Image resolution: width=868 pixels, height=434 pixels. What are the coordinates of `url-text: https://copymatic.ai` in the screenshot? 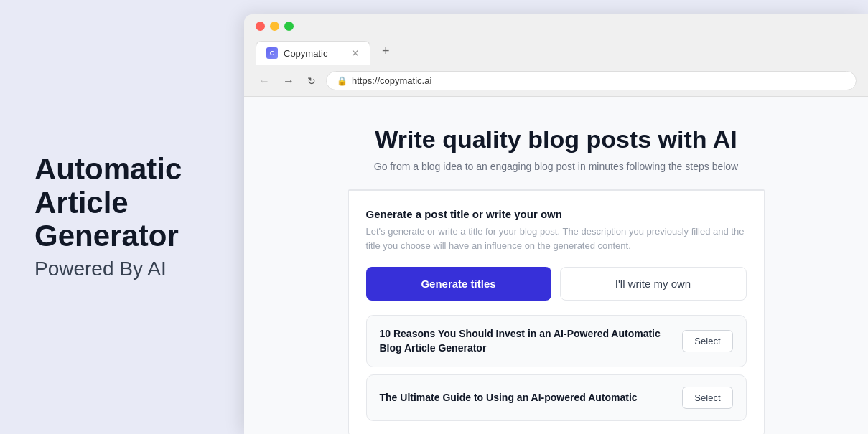 It's located at (392, 80).